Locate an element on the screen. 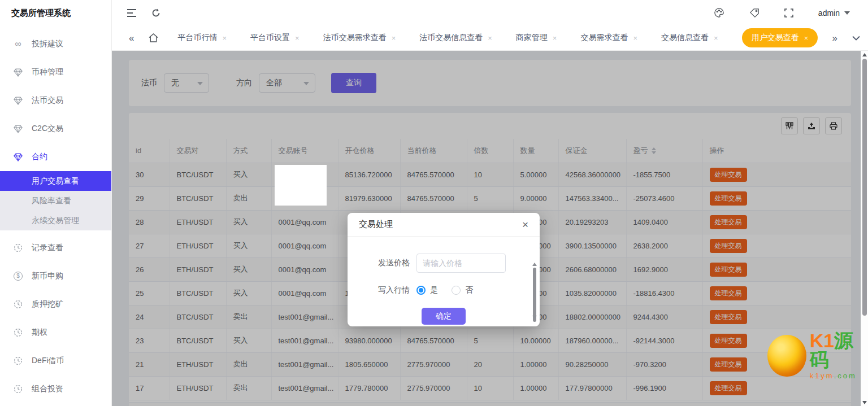 This screenshot has width=868, height=406. sidebar-item-label: 投拆建议 is located at coordinates (47, 44).